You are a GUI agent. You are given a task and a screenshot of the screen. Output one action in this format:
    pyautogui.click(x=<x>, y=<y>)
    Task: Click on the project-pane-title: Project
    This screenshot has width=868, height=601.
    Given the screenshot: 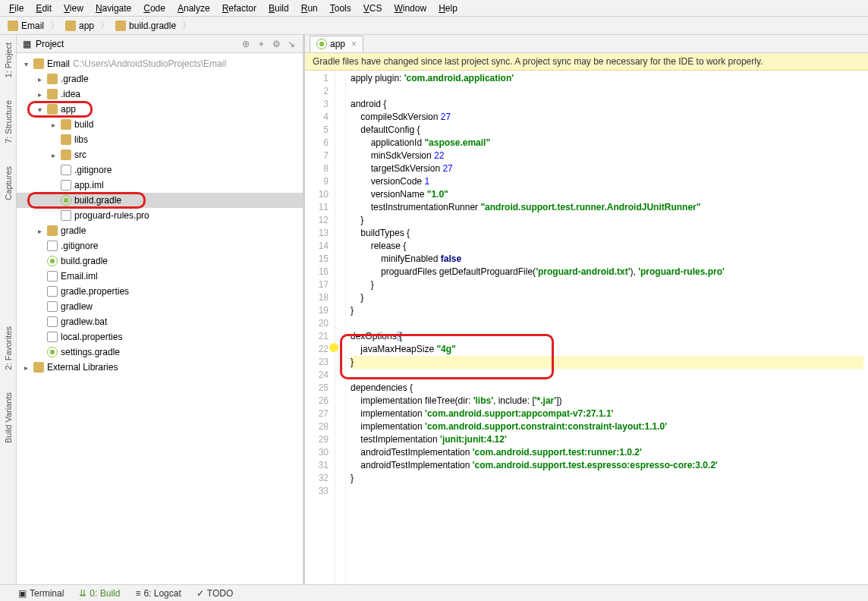 What is the action you would take?
    pyautogui.click(x=136, y=44)
    